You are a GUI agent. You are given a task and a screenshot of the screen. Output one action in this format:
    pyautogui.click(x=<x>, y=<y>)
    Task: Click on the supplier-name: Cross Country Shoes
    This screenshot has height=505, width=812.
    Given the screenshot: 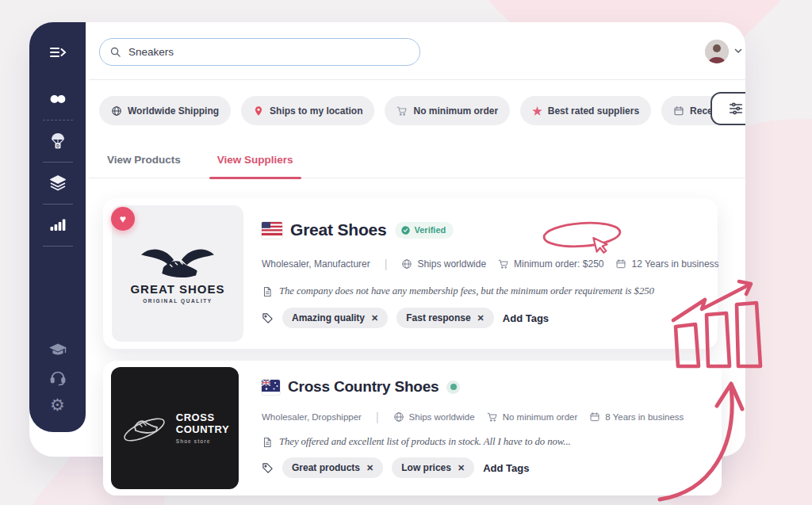 What is the action you would take?
    pyautogui.click(x=363, y=387)
    